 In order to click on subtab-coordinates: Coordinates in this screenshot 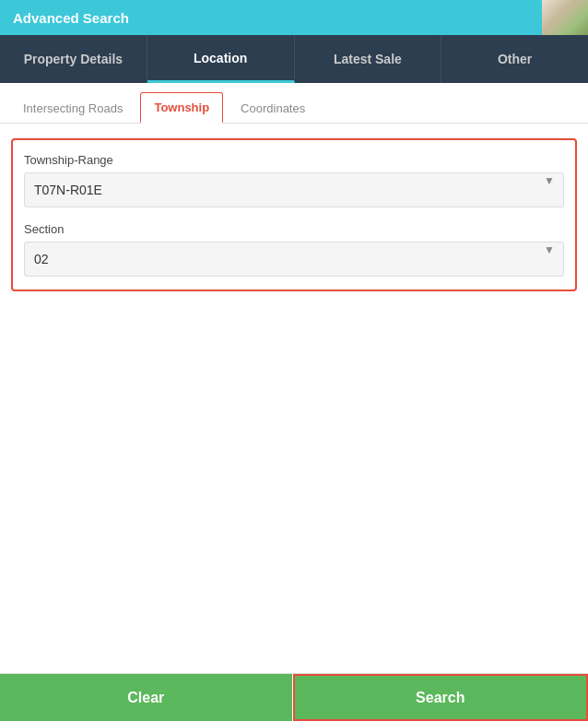, I will do `click(273, 108)`.